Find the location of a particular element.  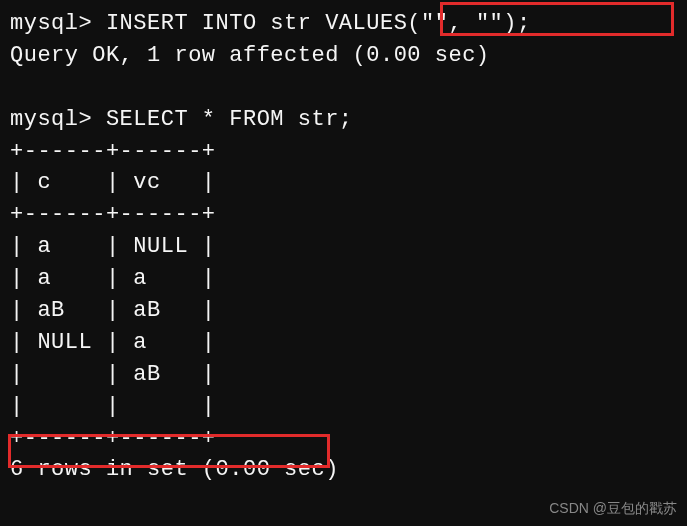

table-row: | aB | aB | is located at coordinates (344, 311).